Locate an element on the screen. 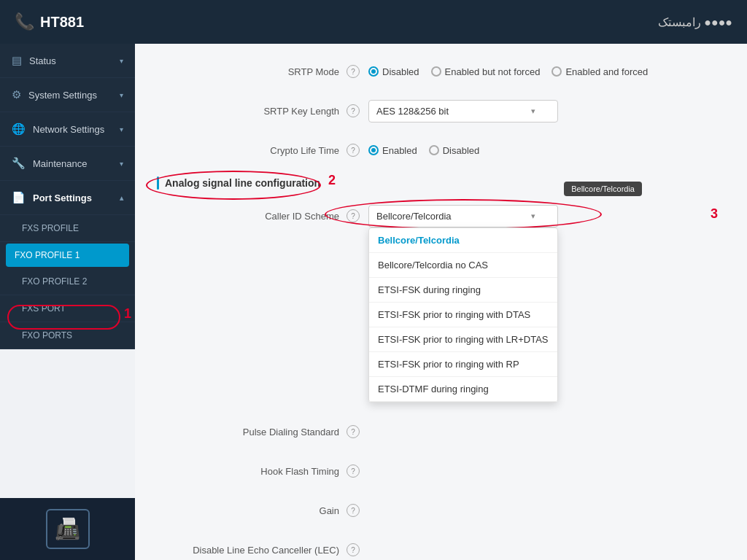 The height and width of the screenshot is (560, 747). srtp-enabled-not-forced-option: Enabled but not forced is located at coordinates (486, 71).